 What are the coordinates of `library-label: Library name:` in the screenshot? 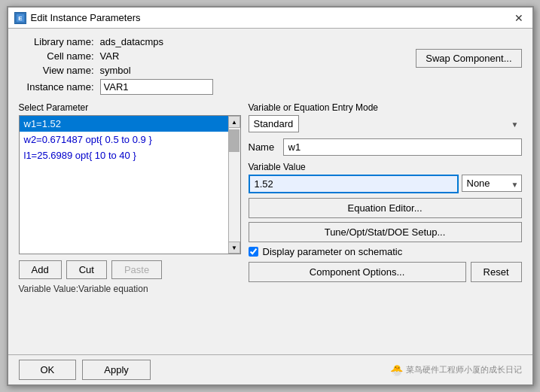 It's located at (56, 42).